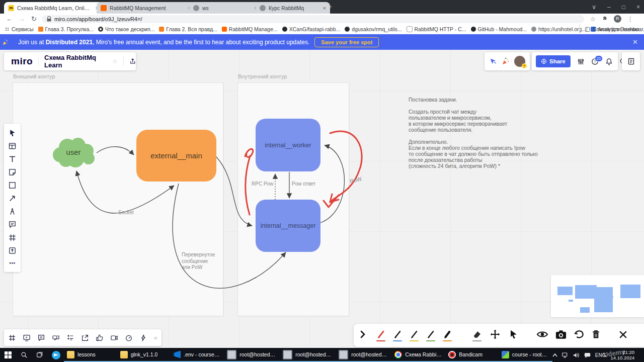  Describe the element at coordinates (330, 7) in the screenshot. I see `new-tab-button: +` at that location.